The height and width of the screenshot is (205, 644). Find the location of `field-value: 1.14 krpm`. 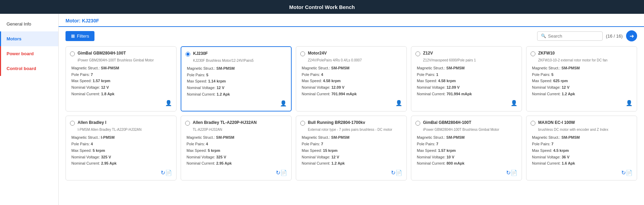

field-value: 1.14 krpm is located at coordinates (217, 81).